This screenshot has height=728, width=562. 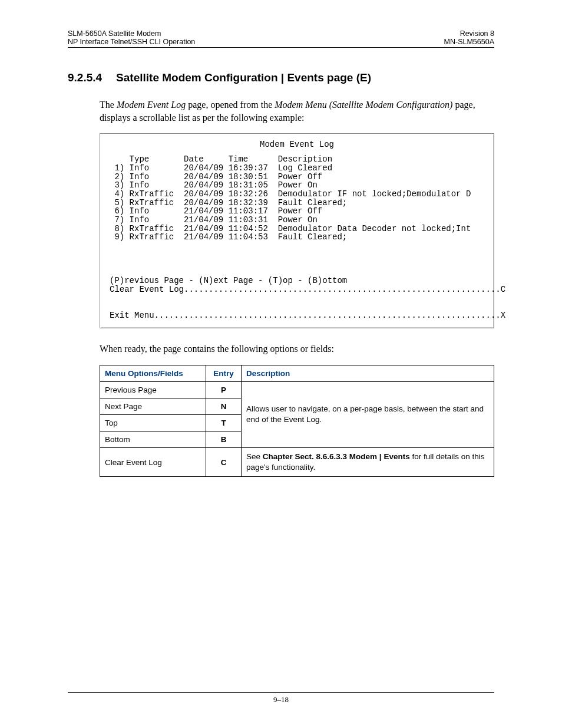 What do you see at coordinates (85, 78) in the screenshot?
I see `section-number: 9.2.5.4` at bounding box center [85, 78].